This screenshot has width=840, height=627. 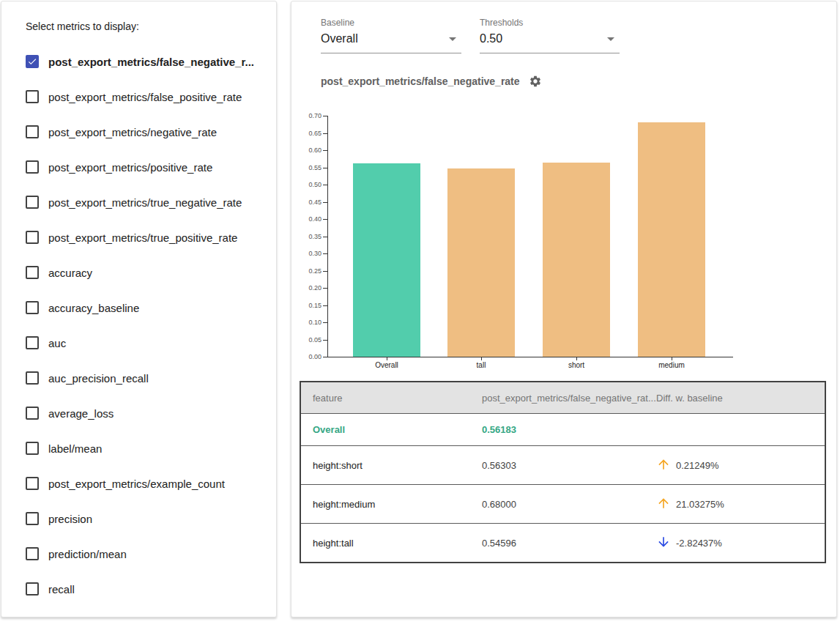 I want to click on feature-cell: height:tall, so click(x=391, y=543).